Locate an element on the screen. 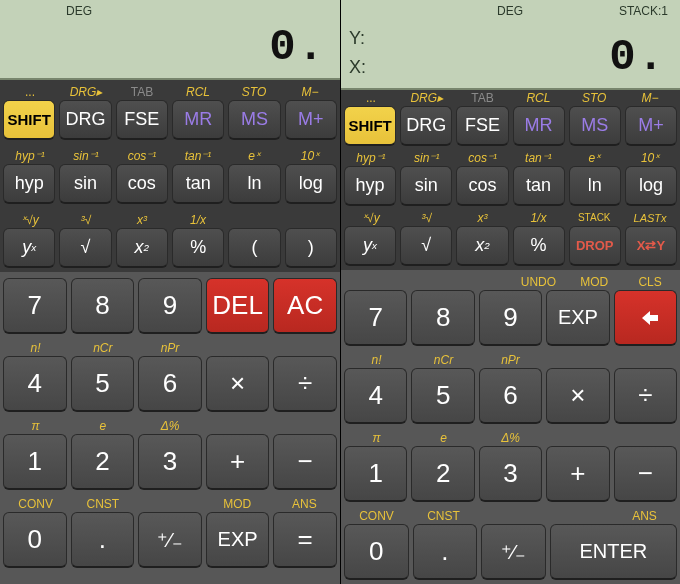 Image resolution: width=680 pixels, height=584 pixels. drop-button: DROP is located at coordinates (595, 246).